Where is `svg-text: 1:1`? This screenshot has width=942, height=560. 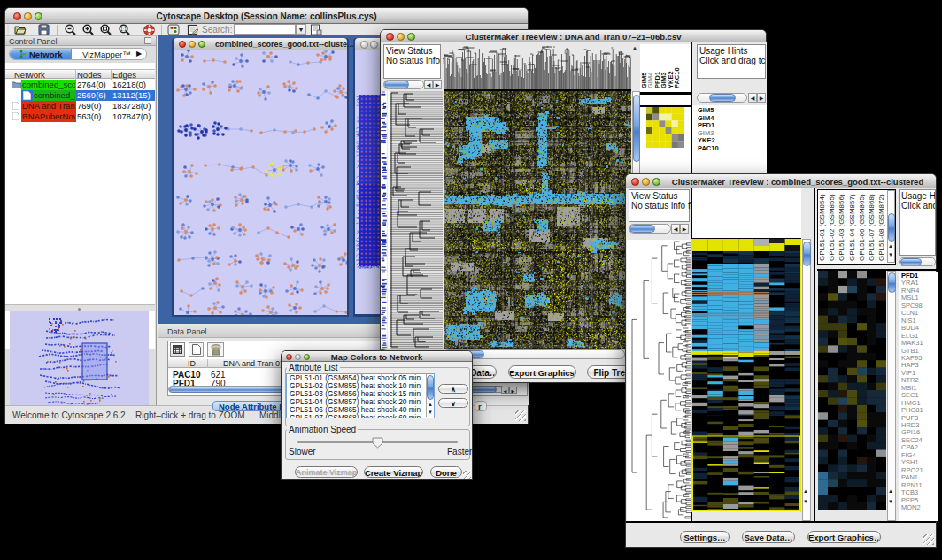 svg-text: 1:1 is located at coordinates (124, 29).